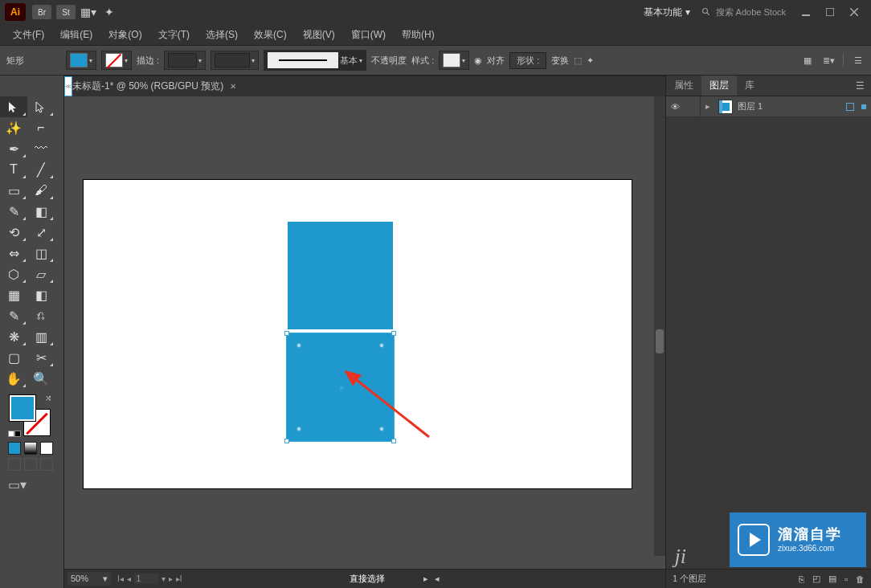 The height and width of the screenshot is (588, 871). Describe the element at coordinates (744, 13) in the screenshot. I see `stock-search: 搜索 Adobe Stock` at that location.